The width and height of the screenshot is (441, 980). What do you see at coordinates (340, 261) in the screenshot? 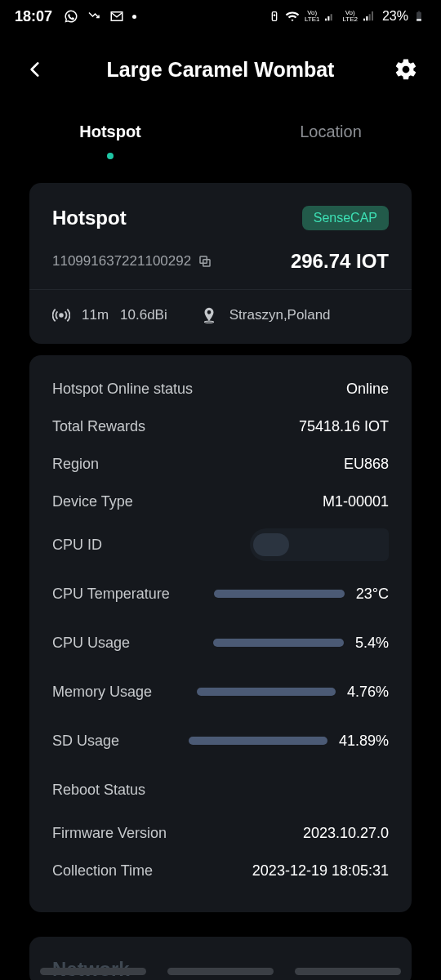
I see `balance-value: 296.74 IOT` at bounding box center [340, 261].